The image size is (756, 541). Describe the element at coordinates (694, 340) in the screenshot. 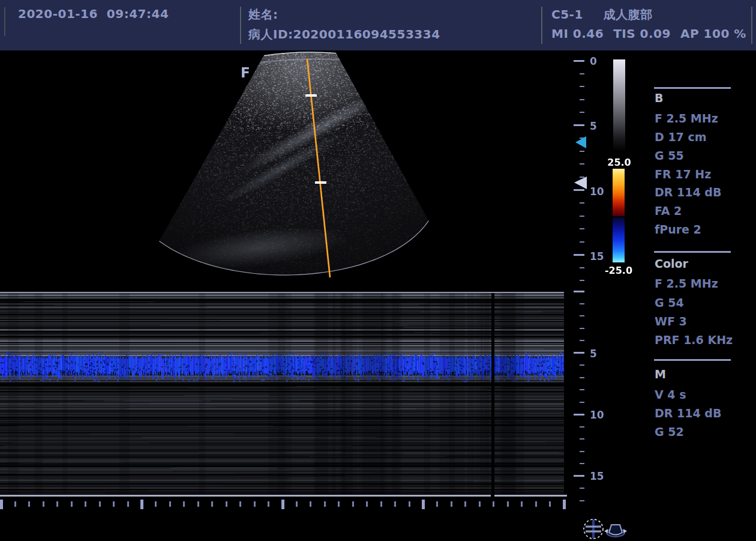

I see `color-param: PRF 1.6 KHz` at that location.